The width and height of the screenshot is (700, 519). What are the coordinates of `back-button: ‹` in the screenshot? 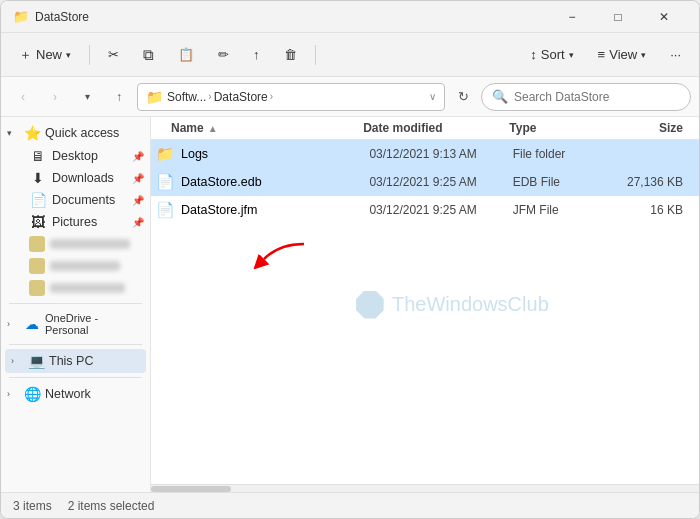 It's located at (23, 97).